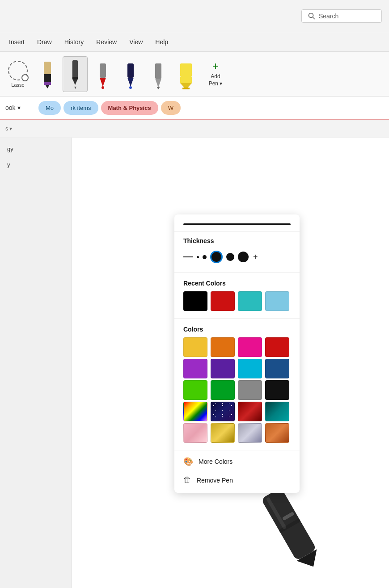 The height and width of the screenshot is (588, 389). Describe the element at coordinates (237, 224) in the screenshot. I see `pen-stroke-preview` at that location.